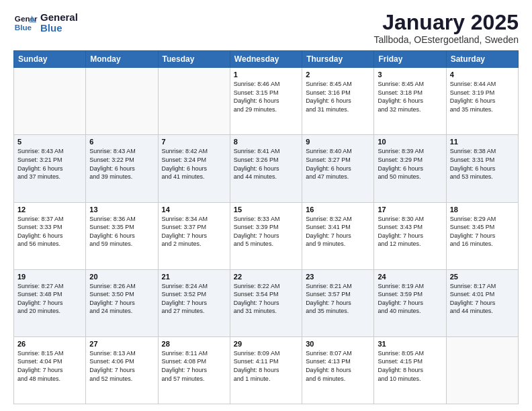 The width and height of the screenshot is (532, 411). What do you see at coordinates (482, 303) in the screenshot?
I see `table-row: 25Sunrise: 8:17 AM Sunset: 4:01 PM Dayli…` at bounding box center [482, 303].